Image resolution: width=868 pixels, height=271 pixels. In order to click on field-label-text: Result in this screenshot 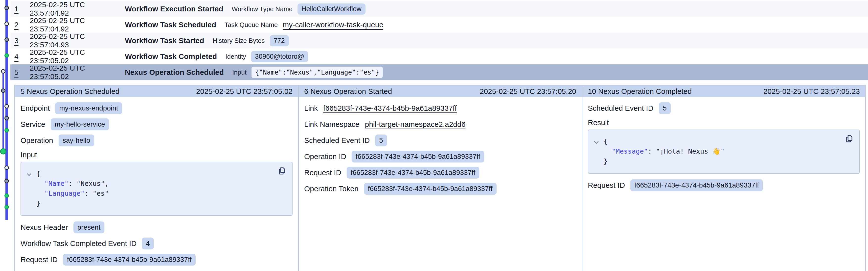, I will do `click(598, 123)`.